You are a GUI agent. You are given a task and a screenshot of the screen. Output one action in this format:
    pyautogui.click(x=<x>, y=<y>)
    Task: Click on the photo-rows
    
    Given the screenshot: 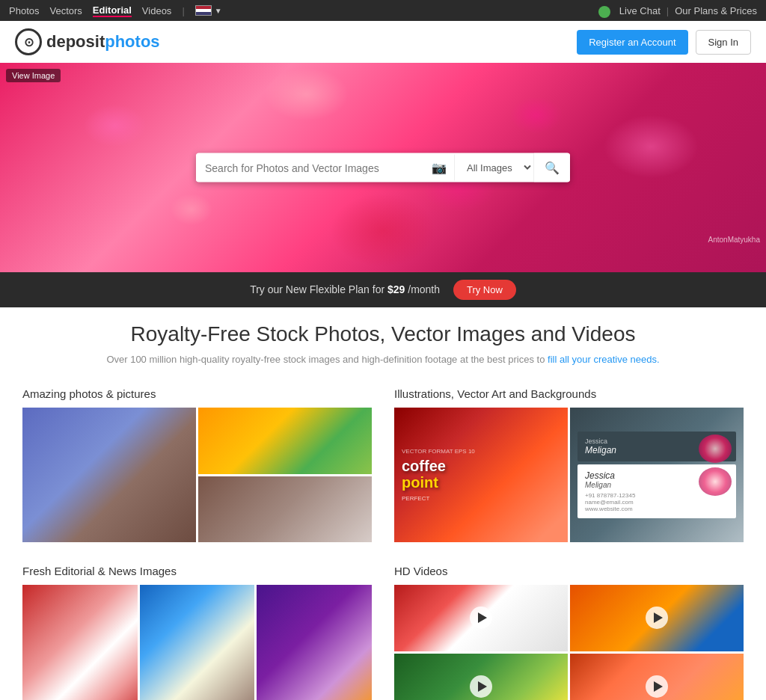 What is the action you would take?
    pyautogui.click(x=285, y=510)
    